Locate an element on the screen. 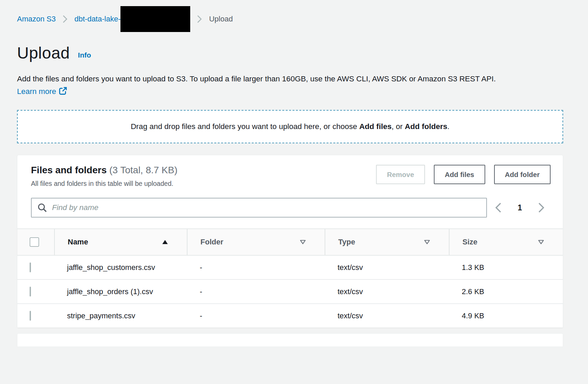  column-label-name: Name is located at coordinates (78, 242).